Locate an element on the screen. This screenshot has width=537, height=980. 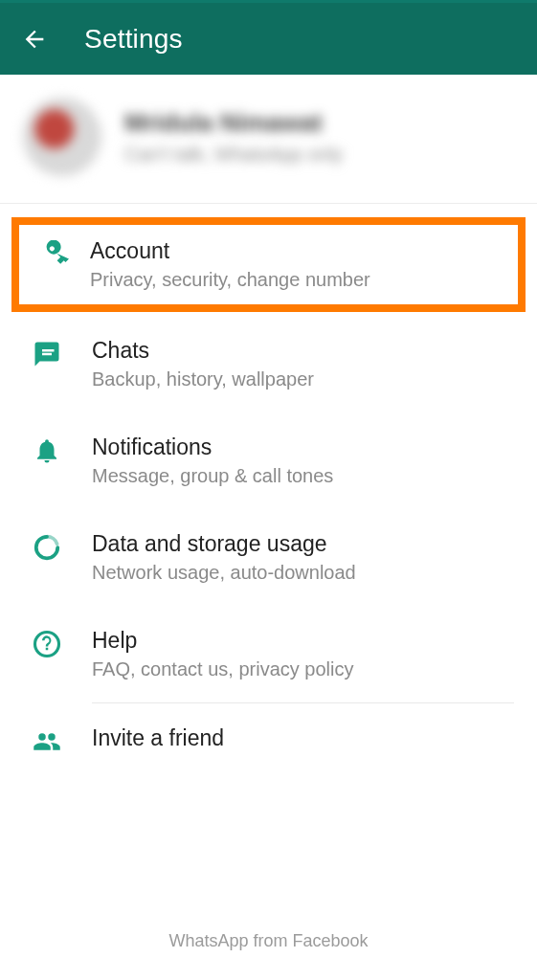
data-usage-icon is located at coordinates (62, 546).